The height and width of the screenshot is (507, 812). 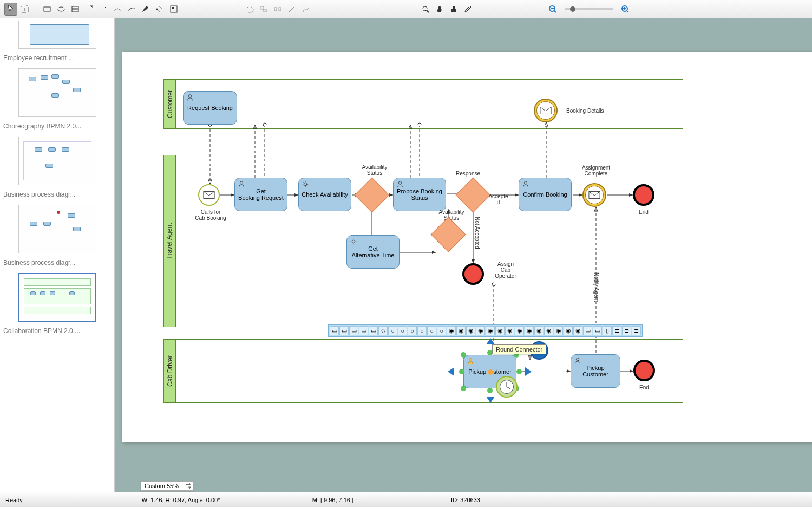 I want to click on pan-tool, so click(x=440, y=9).